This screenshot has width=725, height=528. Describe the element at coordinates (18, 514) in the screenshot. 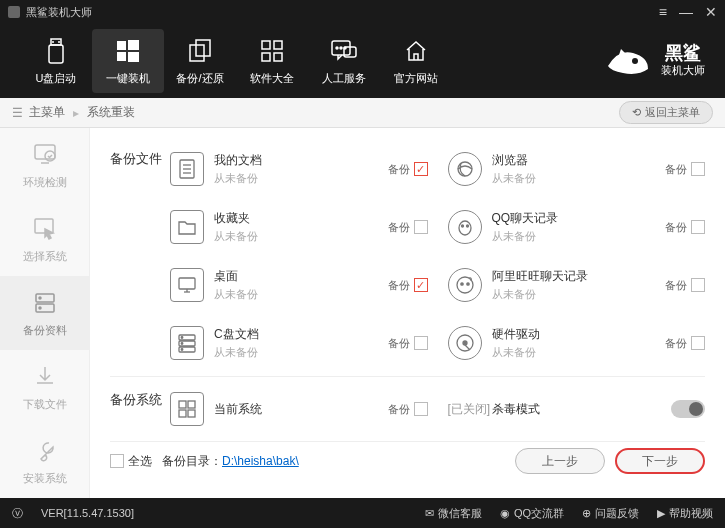

I see `version-icon: ⓥ` at that location.